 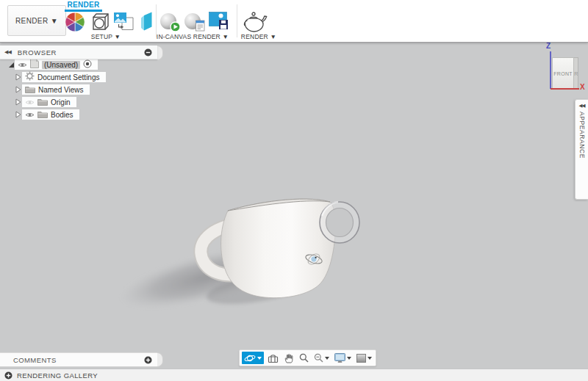 What do you see at coordinates (193, 37) in the screenshot?
I see `in-canvas-render-group-label: IN-CANVAS RENDER ▼` at bounding box center [193, 37].